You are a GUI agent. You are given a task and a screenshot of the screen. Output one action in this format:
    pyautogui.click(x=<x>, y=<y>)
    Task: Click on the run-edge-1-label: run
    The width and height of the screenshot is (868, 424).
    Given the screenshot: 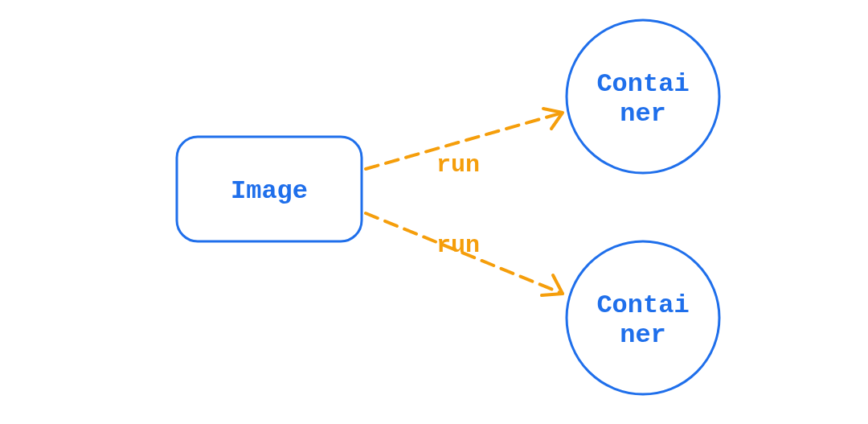 What is the action you would take?
    pyautogui.click(x=458, y=165)
    